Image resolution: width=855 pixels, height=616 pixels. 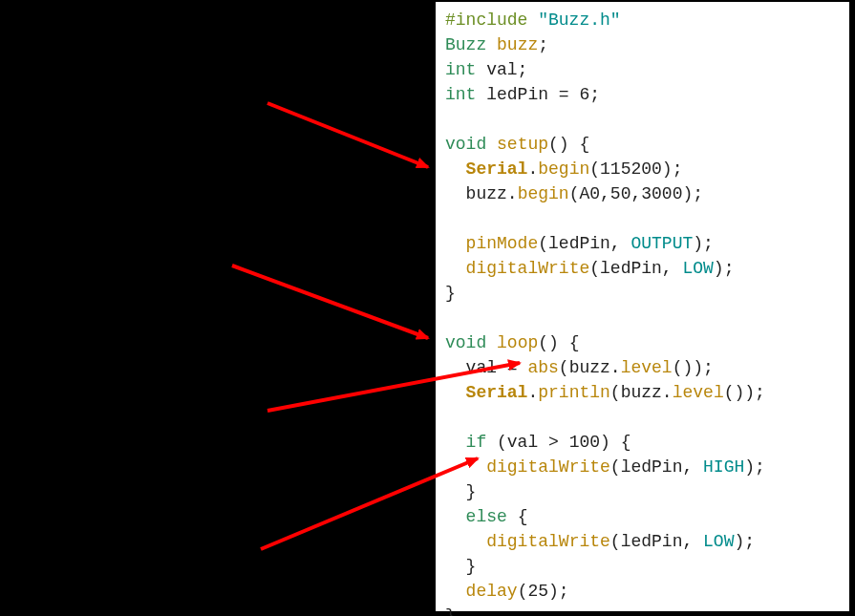 What do you see at coordinates (451, 611) in the screenshot?
I see `code-line-25: }` at bounding box center [451, 611].